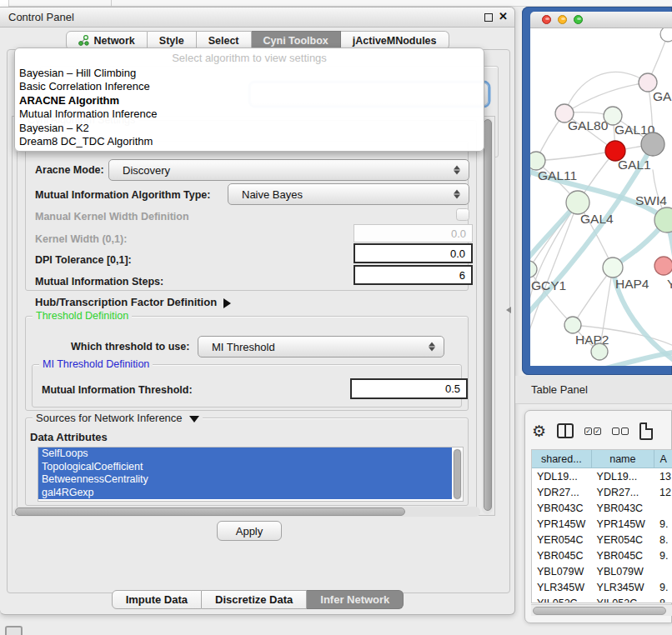 The height and width of the screenshot is (635, 672). I want to click on manual-kernel-label: Manual Kernel Width Definition, so click(112, 217).